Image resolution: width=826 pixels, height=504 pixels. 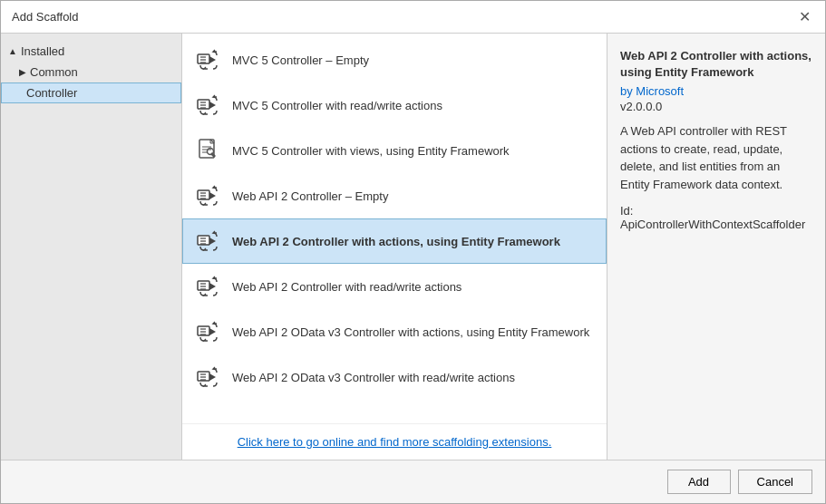 What do you see at coordinates (411, 332) in the screenshot?
I see `scaffold-item-label: Web API 2 OData v3 Controller with actio…` at bounding box center [411, 332].